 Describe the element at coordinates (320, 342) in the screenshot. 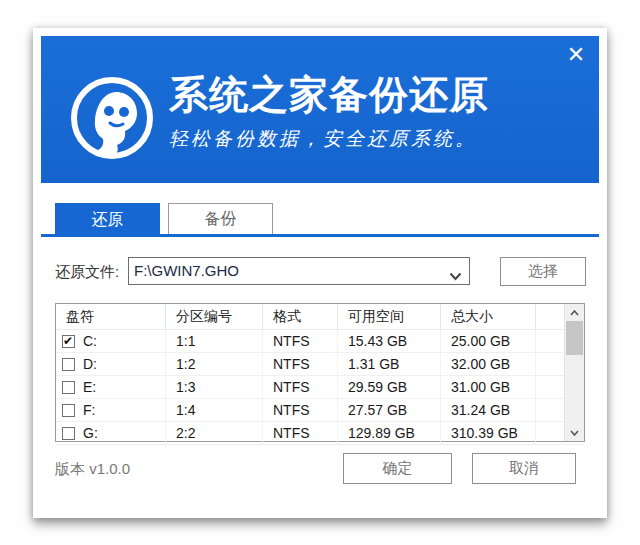

I see `table-row-c: C: 1:1 NTFS 15.43 GB 25.00 GB` at that location.